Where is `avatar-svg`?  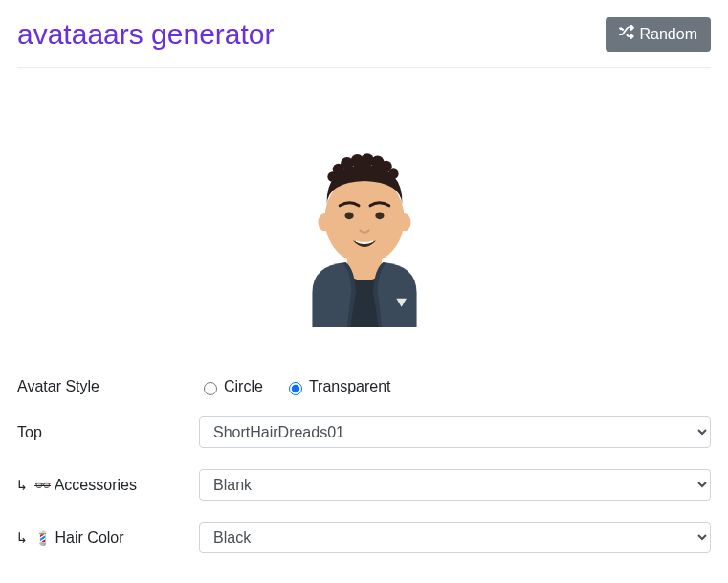 avatar-svg is located at coordinates (364, 226).